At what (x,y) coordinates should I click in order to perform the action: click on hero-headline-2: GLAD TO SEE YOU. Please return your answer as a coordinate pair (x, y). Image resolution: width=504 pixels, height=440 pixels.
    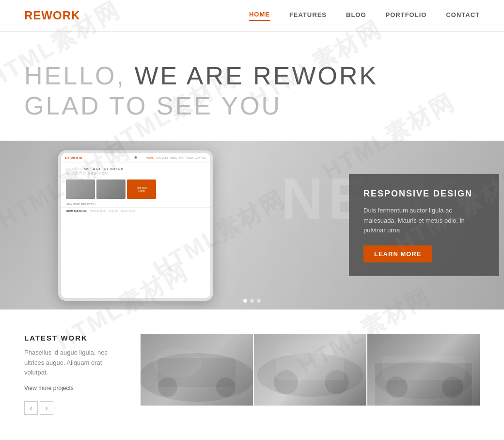
    Looking at the image, I should click on (252, 106).